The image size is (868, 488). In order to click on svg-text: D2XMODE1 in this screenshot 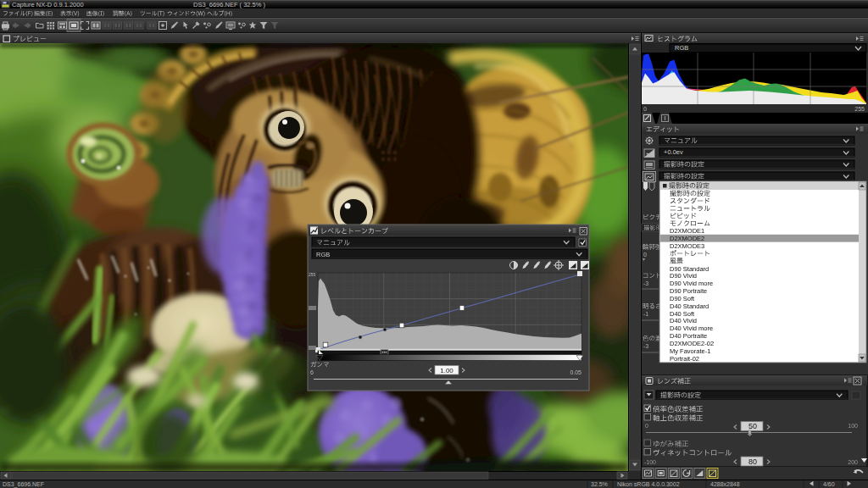, I will do `click(687, 230)`.